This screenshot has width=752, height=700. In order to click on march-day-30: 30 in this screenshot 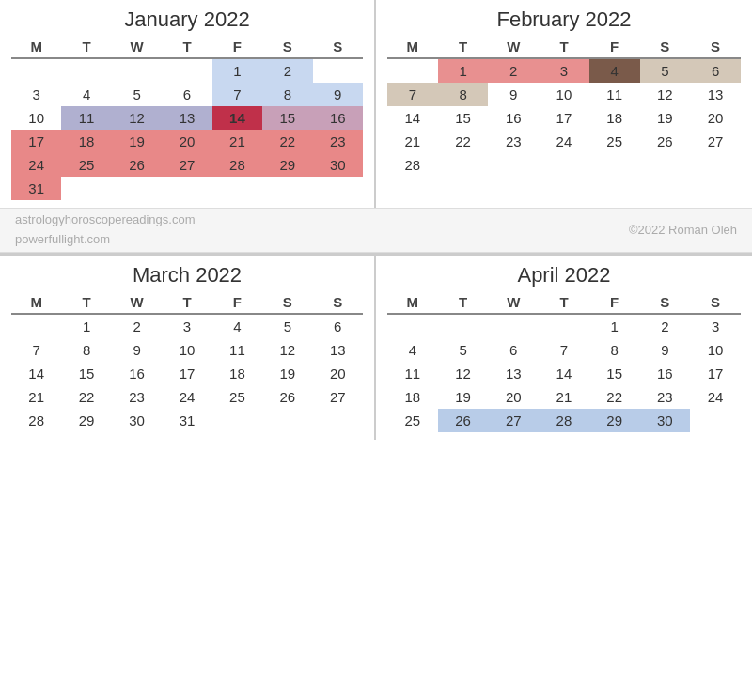, I will do `click(137, 421)`.